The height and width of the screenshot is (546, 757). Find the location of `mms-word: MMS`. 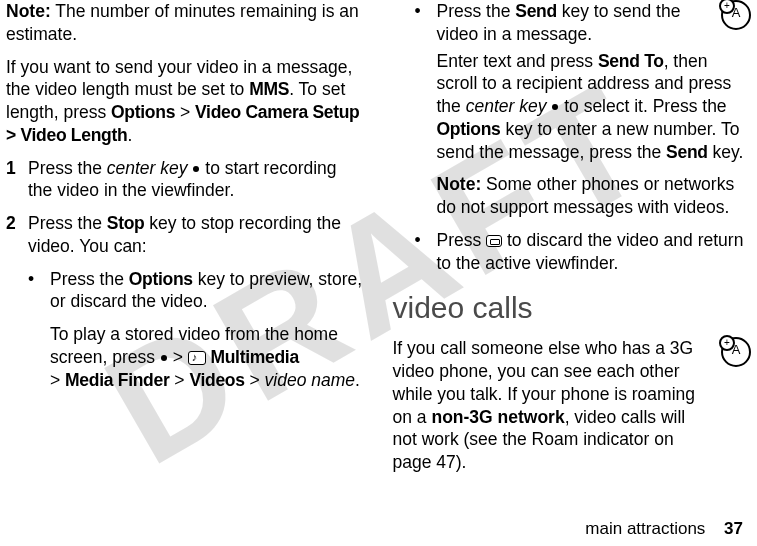

mms-word: MMS is located at coordinates (269, 89).